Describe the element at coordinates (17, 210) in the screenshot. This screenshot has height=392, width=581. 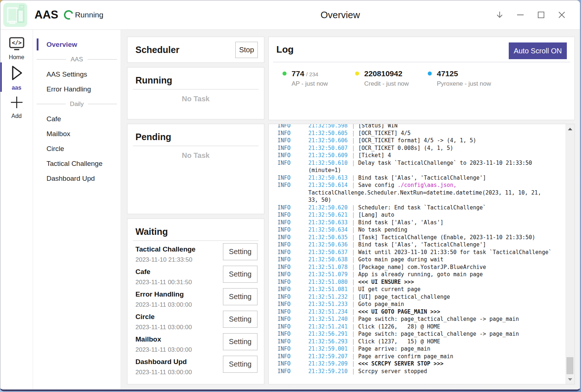
I see `activity-bar: </>HomeaasAdd` at that location.